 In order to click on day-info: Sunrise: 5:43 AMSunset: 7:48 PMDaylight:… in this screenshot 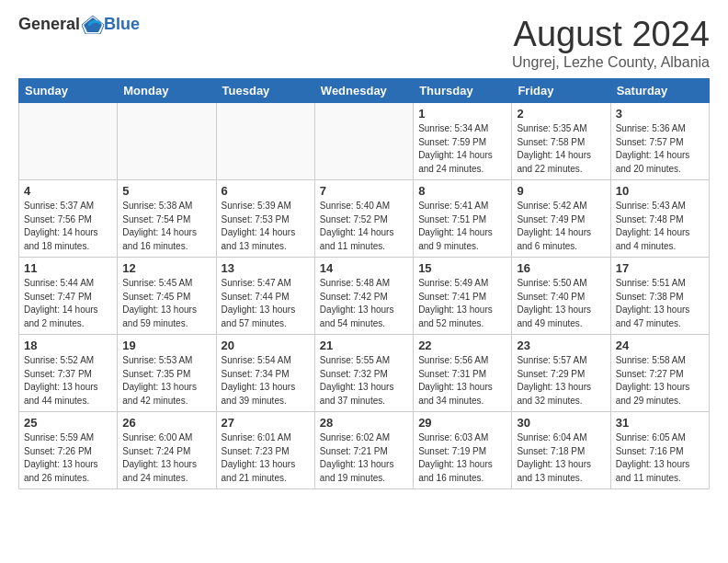, I will do `click(660, 226)`.